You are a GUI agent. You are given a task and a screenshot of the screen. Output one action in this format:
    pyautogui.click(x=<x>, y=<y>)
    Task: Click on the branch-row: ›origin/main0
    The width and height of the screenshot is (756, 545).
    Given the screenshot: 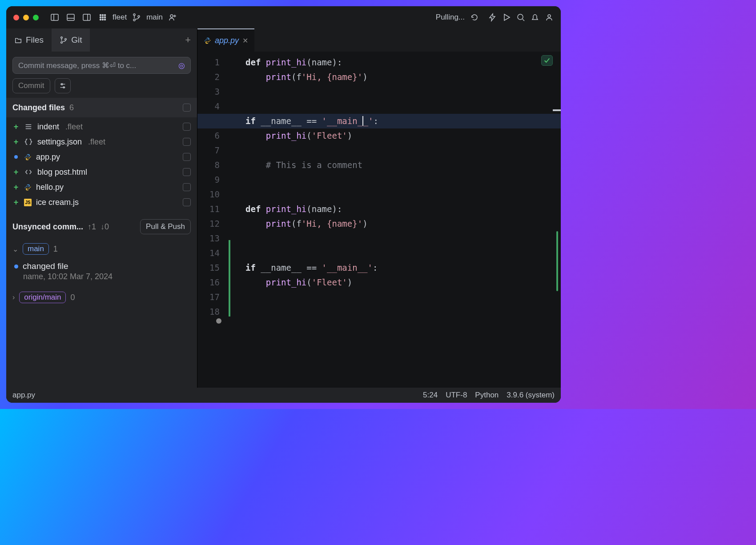 What is the action you would take?
    pyautogui.click(x=101, y=297)
    